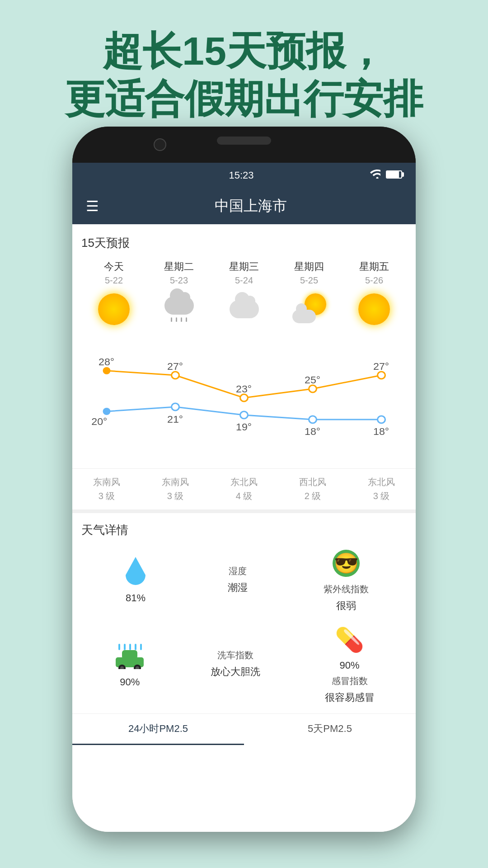  Describe the element at coordinates (394, 175) in the screenshot. I see `battery-icon` at that location.